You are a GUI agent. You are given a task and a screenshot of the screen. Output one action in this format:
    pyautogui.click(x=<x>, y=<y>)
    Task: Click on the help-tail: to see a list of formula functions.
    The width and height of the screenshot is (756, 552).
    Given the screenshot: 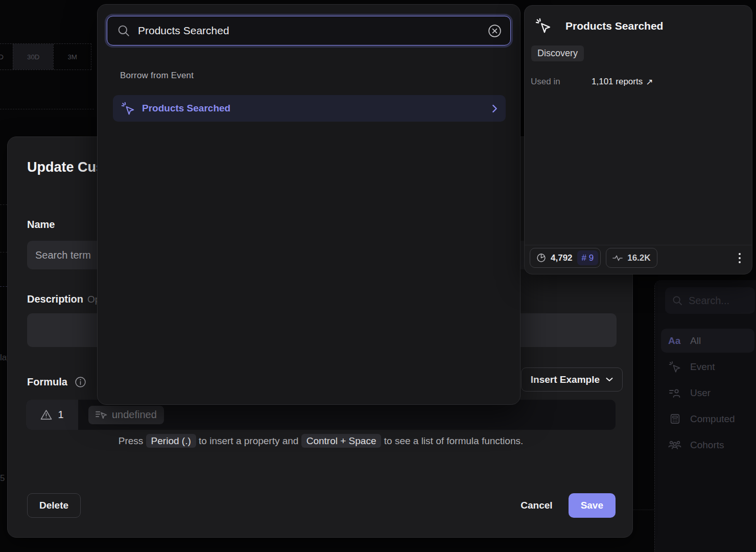 What is the action you would take?
    pyautogui.click(x=454, y=441)
    